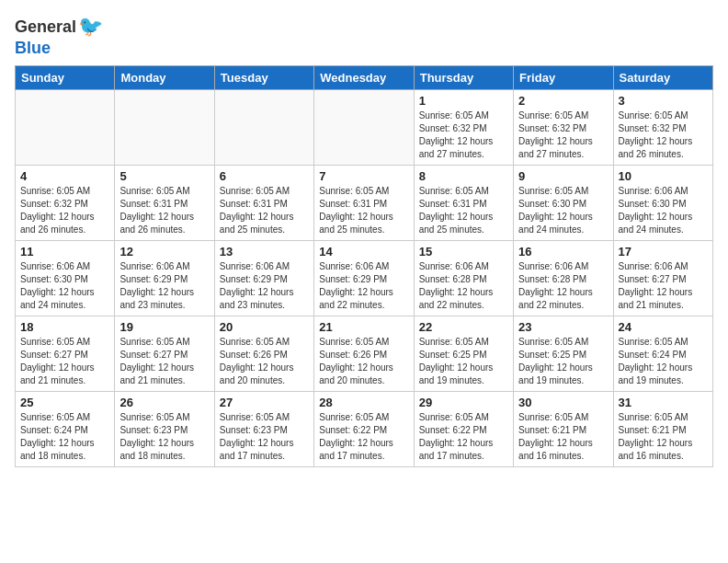 This screenshot has width=728, height=563. What do you see at coordinates (364, 354) in the screenshot?
I see `calendar-cell: 21Sunrise: 6:05 AM Sunset: 6:26 PM Dayli…` at bounding box center [364, 354].